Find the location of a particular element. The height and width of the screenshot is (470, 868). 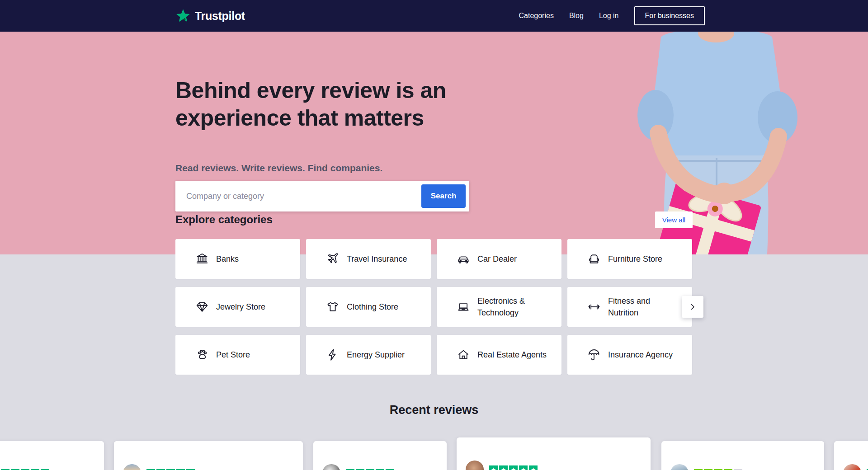

review-card-4: ★★★★★ is located at coordinates (553, 454).